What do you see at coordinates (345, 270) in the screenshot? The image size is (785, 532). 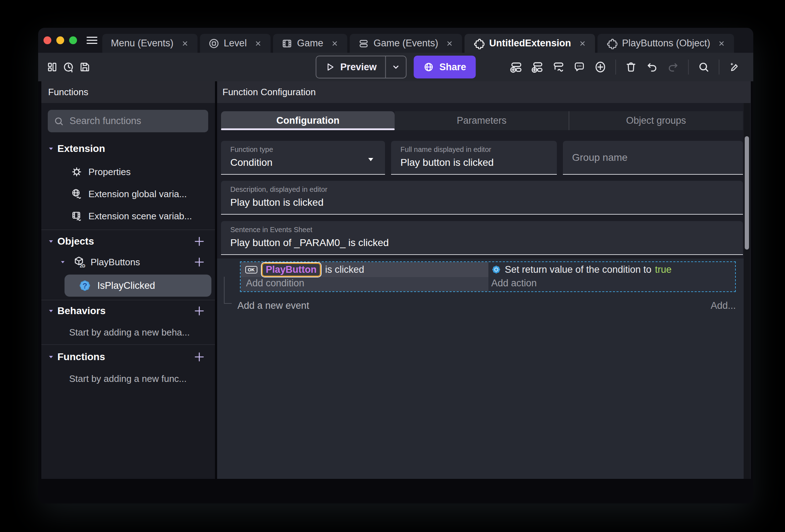 I see `condition-text: is clicked` at bounding box center [345, 270].